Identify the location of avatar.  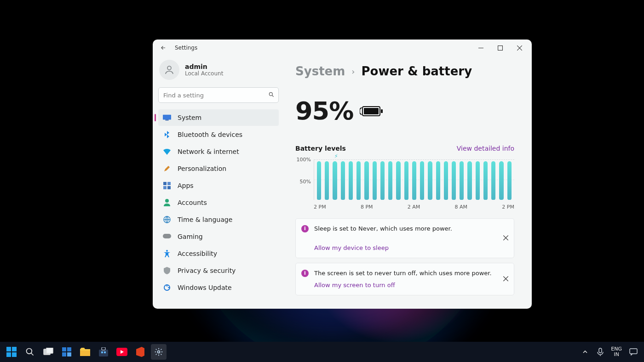
(169, 70).